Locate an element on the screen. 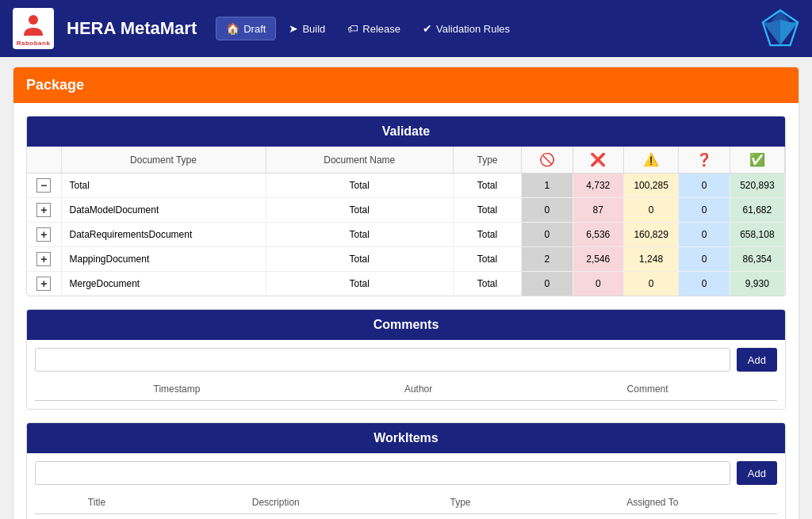  error-cell: 4,732 is located at coordinates (598, 185).